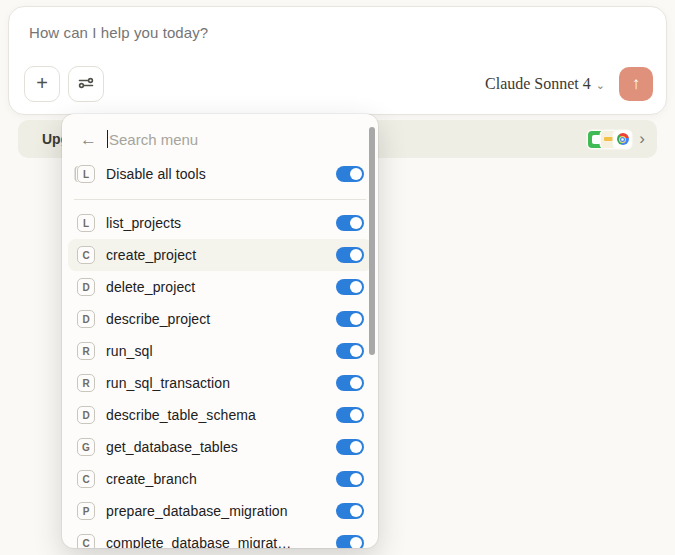  Describe the element at coordinates (220, 319) in the screenshot. I see `tool-menu-item: D describe_project` at that location.